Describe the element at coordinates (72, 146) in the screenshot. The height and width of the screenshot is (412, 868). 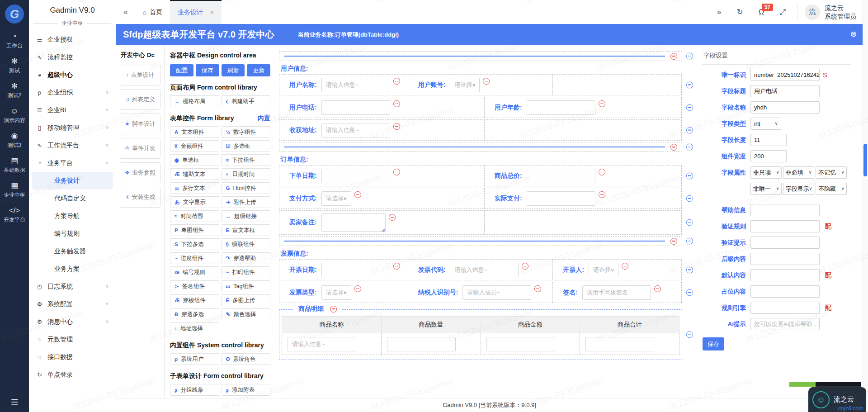
I see `sidebar-item-workflow-platform: ∿工作流平台˅` at that location.